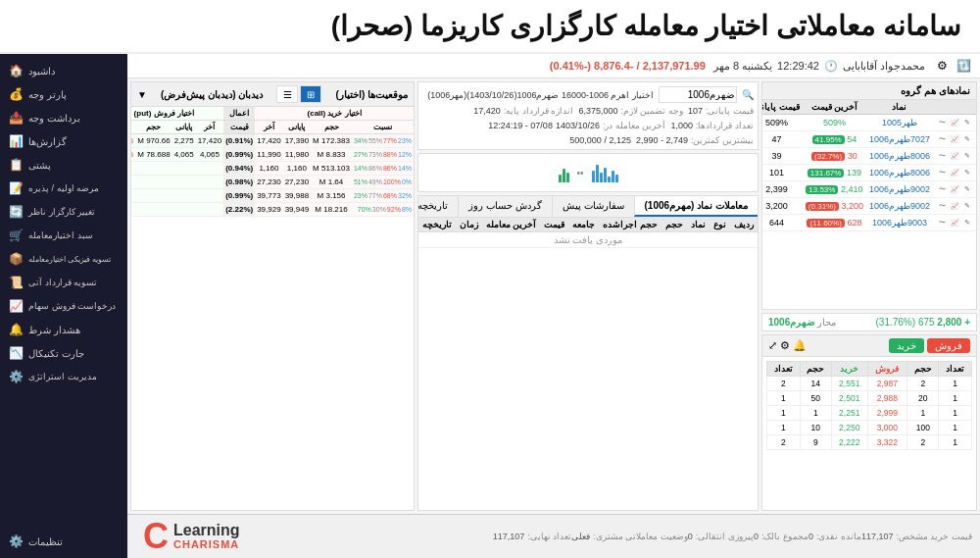 The image size is (980, 558). I want to click on collateral-label: وجه تضمین لازم:, so click(652, 111).